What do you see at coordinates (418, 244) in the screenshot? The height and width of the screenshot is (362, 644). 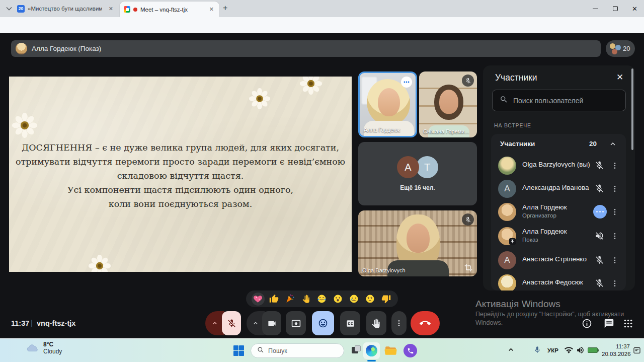 I see `video-tile-olga: Olga Barzylovych` at bounding box center [418, 244].